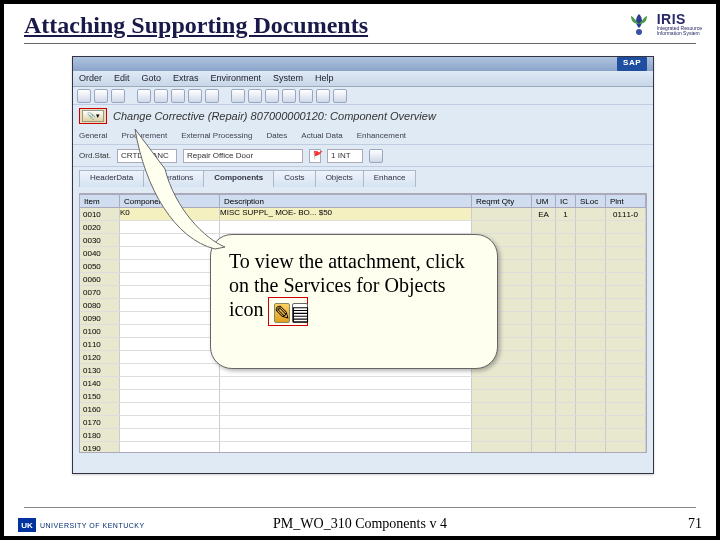 The height and width of the screenshot is (540, 720). Describe the element at coordinates (276, 136) in the screenshot. I see `app-tb-3: Dates` at that location.